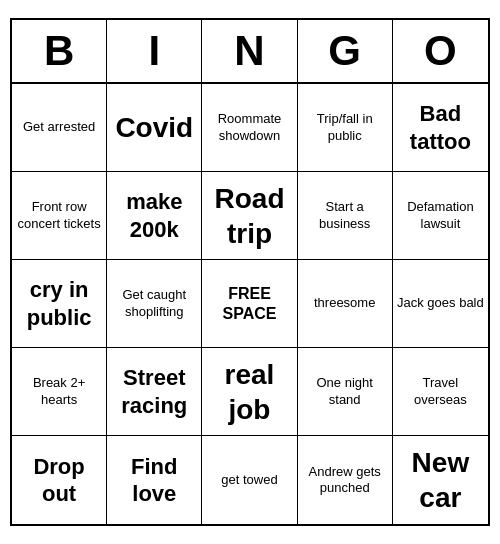 The width and height of the screenshot is (500, 544). I want to click on bingo-cell-20: Drop out, so click(60, 480).